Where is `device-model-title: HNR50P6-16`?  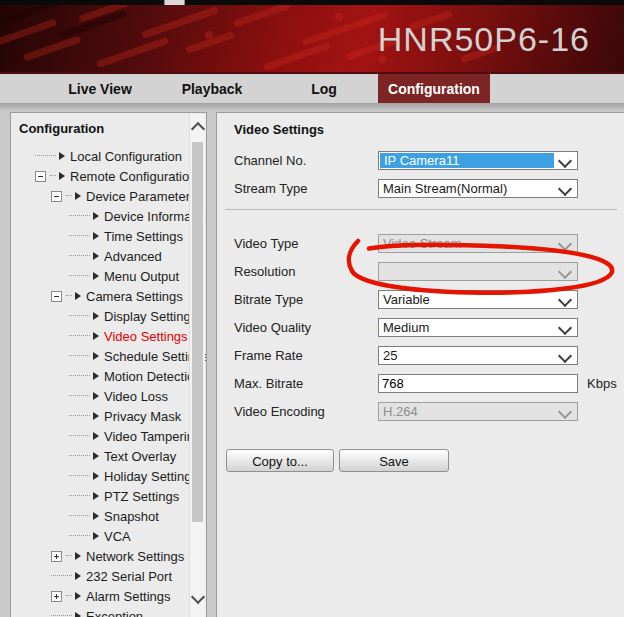
device-model-title: HNR50P6-16 is located at coordinates (484, 40).